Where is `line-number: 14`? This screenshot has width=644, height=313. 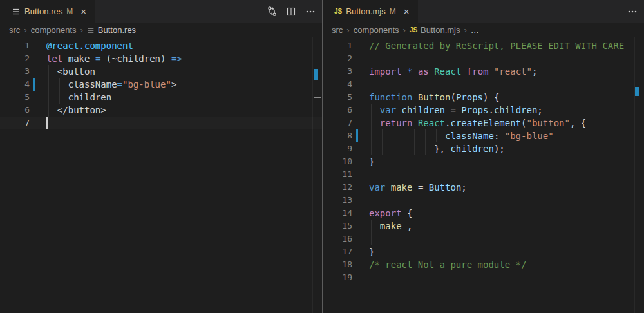 line-number: 14 is located at coordinates (337, 213).